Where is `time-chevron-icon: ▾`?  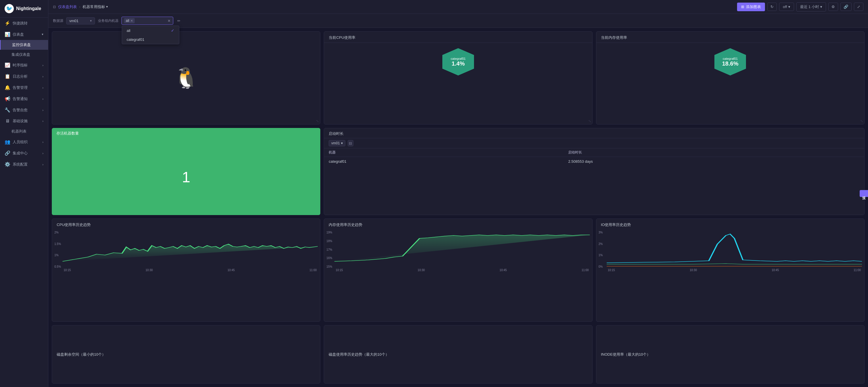 time-chevron-icon: ▾ is located at coordinates (821, 7).